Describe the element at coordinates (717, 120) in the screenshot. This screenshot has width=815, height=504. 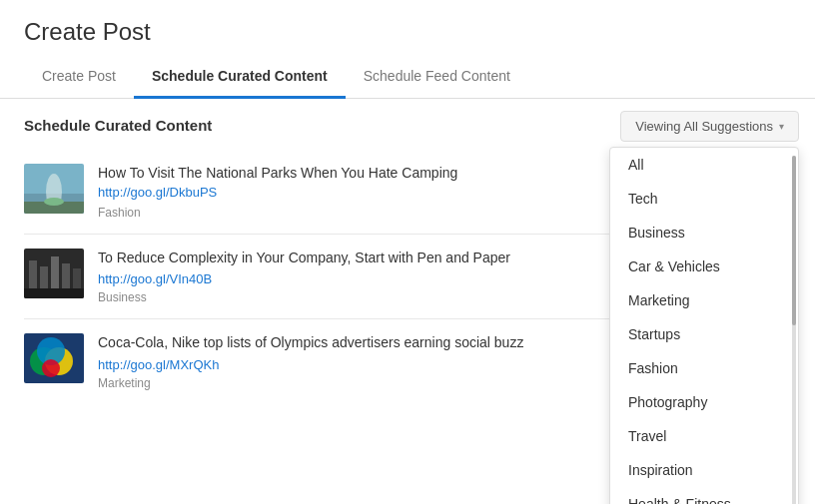
I see `dropdown-container: Viewing All Suggestions ▾ All Tech Busin…` at that location.